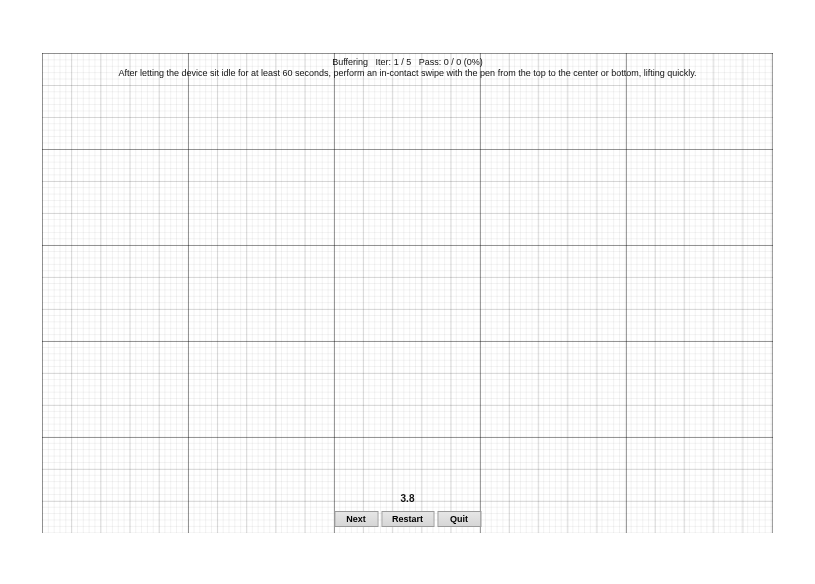 Image resolution: width=815 pixels, height=584 pixels. Describe the element at coordinates (407, 73) in the screenshot. I see `instruction-text: After letting the device sit idle for at…` at that location.